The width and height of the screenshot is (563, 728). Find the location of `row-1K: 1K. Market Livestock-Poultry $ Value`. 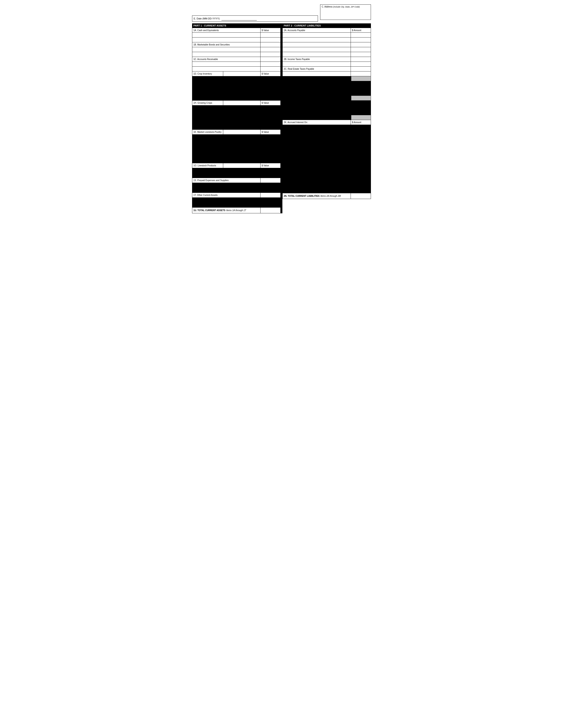

row-1K: 1K. Market Livestock-Poultry $ Value is located at coordinates (236, 132).